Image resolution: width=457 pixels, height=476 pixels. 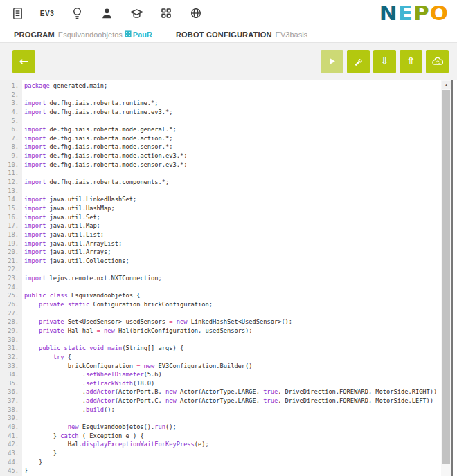 What do you see at coordinates (332, 61) in the screenshot?
I see `play-icon` at bounding box center [332, 61].